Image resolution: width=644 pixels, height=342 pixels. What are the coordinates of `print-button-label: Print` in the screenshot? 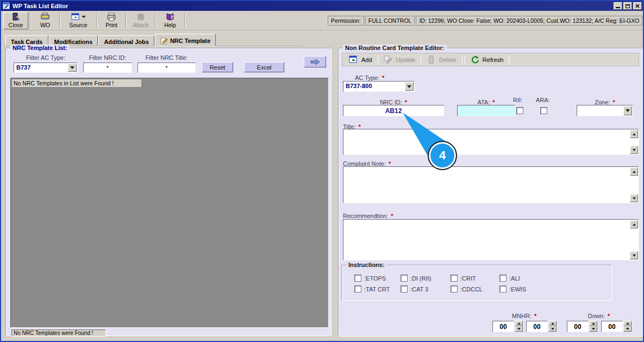 It's located at (111, 25).